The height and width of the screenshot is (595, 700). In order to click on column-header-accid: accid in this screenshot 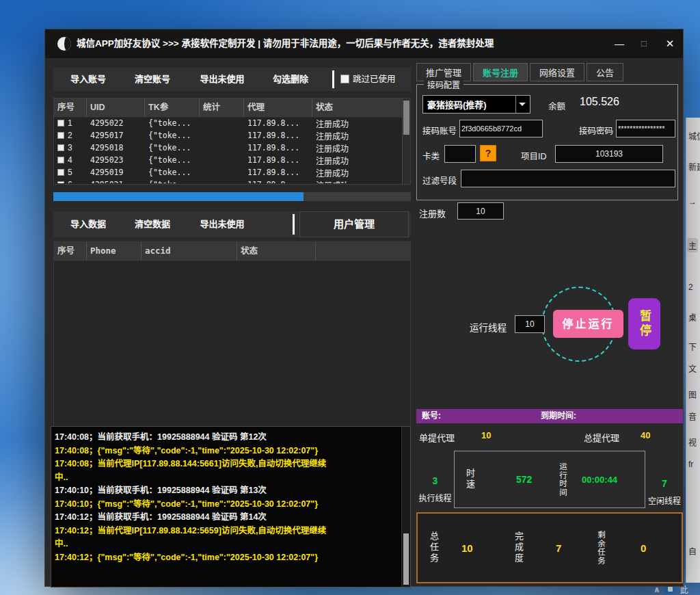, I will do `click(189, 252)`.